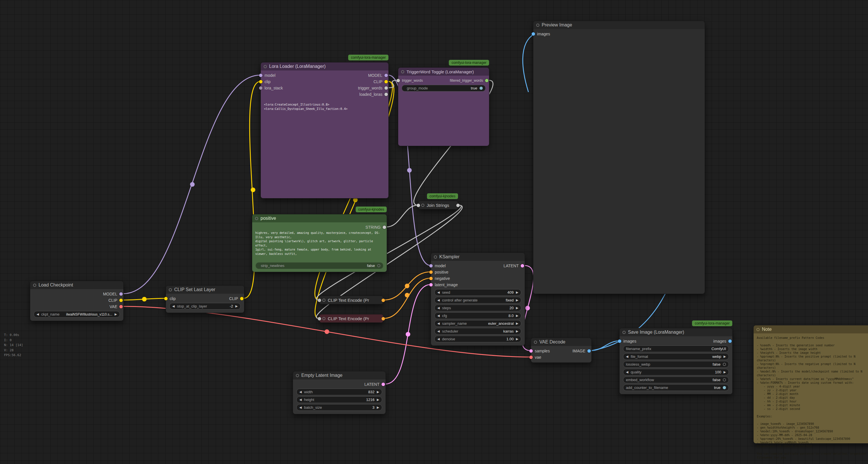  Describe the element at coordinates (444, 279) in the screenshot. I see `input-negative: negative` at that location.